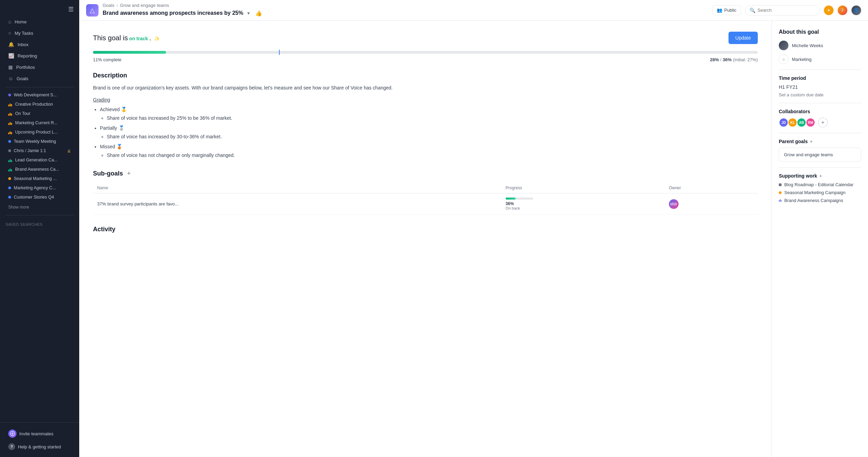  Describe the element at coordinates (23, 114) in the screenshot. I see `project-label: On Tour` at that location.